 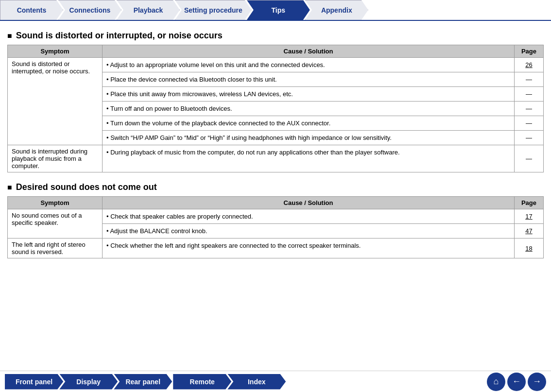 What do you see at coordinates (309, 159) in the screenshot?
I see `cause-cell: During playback of music from the comput…` at bounding box center [309, 159].